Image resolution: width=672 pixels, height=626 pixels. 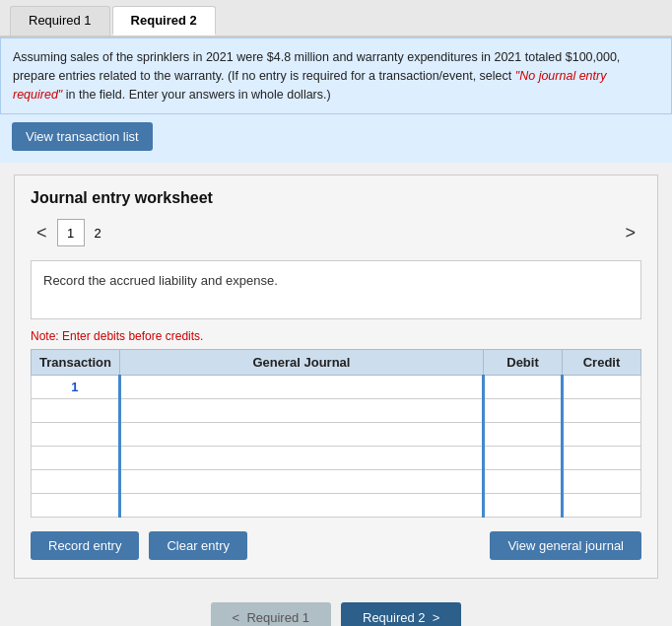 What do you see at coordinates (236, 617) in the screenshot?
I see `bottom-prev-arrow: <` at bounding box center [236, 617].